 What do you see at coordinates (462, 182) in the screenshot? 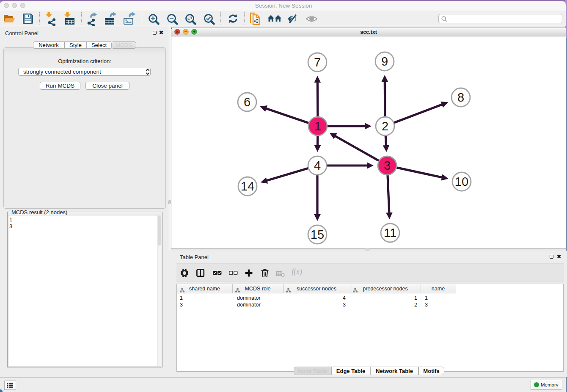
I see `svg-text: 10` at bounding box center [462, 182].